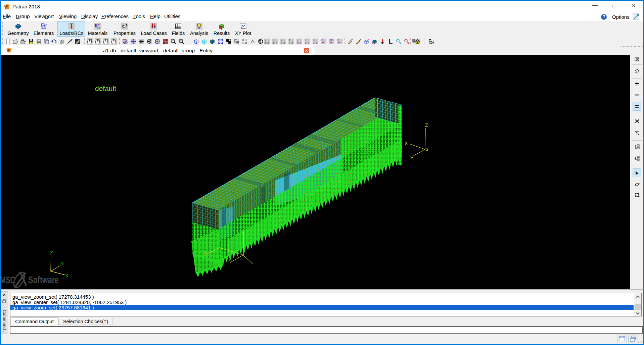 The image size is (644, 345). What do you see at coordinates (427, 149) in the screenshot?
I see `svg-text: 3` at bounding box center [427, 149].